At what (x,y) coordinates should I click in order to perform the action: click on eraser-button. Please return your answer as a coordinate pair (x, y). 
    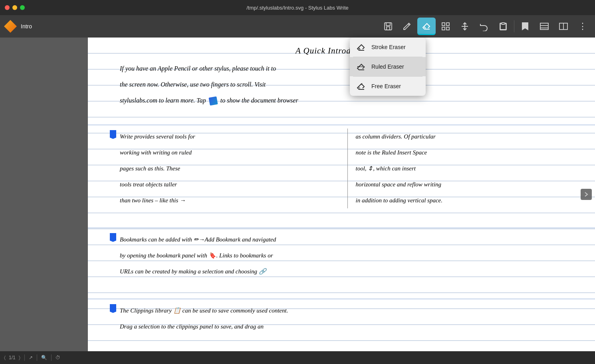
    Looking at the image, I should click on (426, 26).